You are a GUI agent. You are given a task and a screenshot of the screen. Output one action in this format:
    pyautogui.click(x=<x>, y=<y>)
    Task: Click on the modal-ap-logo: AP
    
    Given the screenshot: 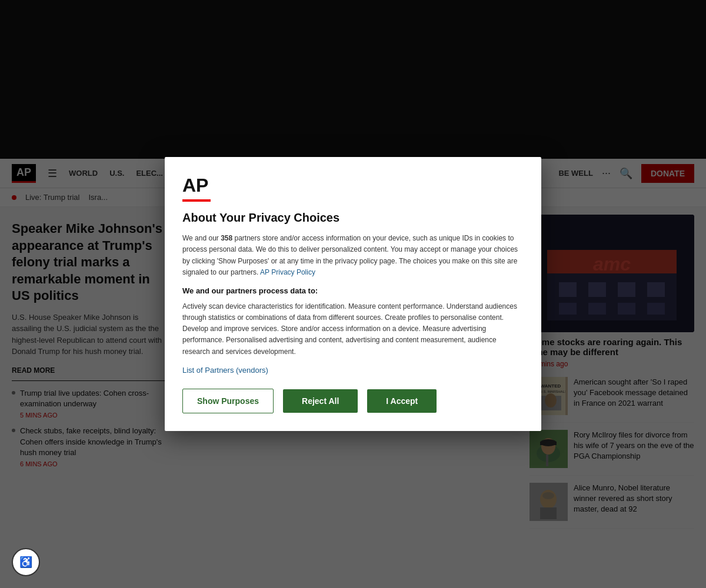 What is the action you would take?
    pyautogui.click(x=195, y=186)
    